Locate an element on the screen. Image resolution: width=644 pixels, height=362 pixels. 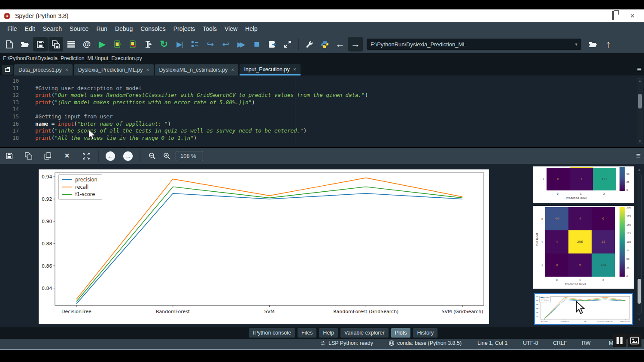
close-button: × is located at coordinates (632, 16).